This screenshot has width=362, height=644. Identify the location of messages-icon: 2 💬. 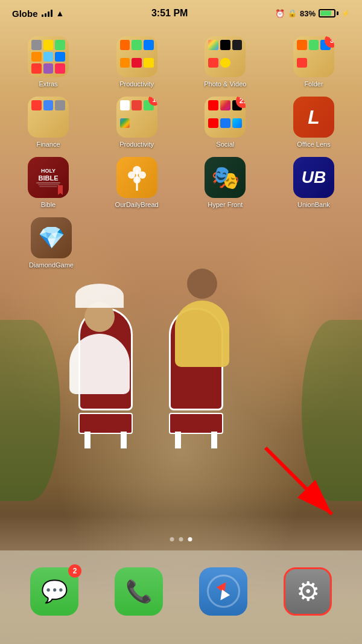
(54, 591).